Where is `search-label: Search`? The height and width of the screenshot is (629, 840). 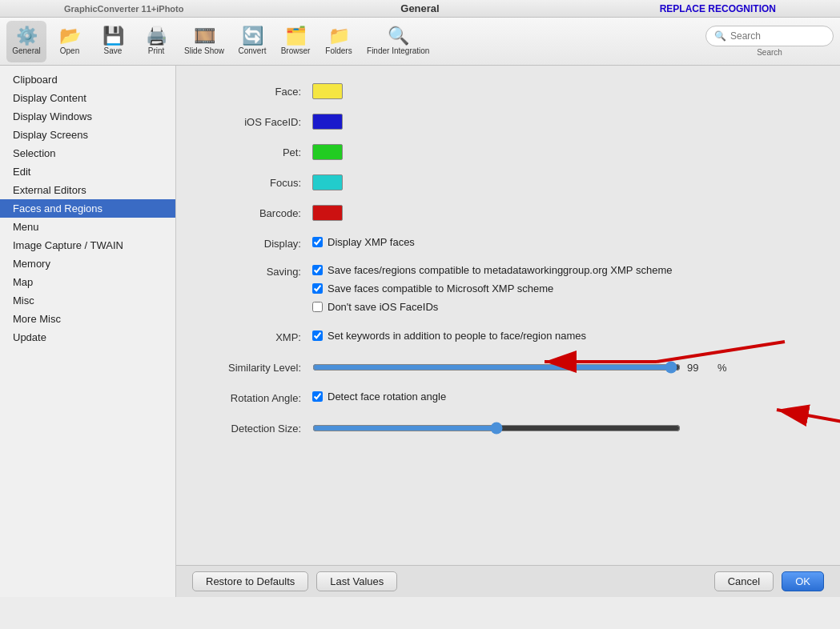
search-label: Search is located at coordinates (770, 53).